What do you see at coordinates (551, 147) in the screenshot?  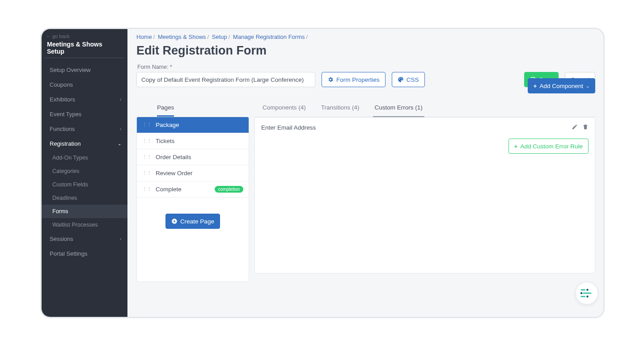 I see `button-label: Add Custom Error Rule` at bounding box center [551, 147].